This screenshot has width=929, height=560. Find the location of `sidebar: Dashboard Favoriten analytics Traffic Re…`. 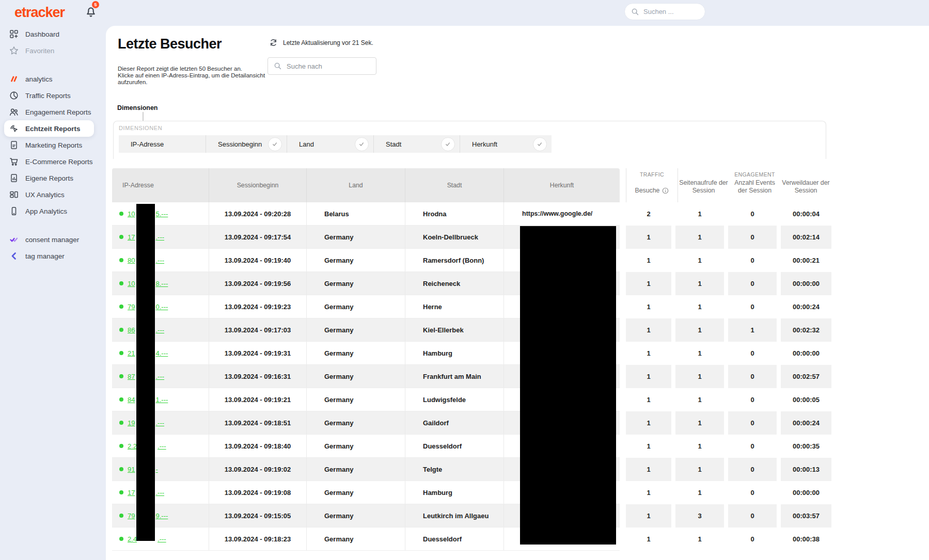

sidebar: Dashboard Favoriten analytics Traffic Re… is located at coordinates (53, 293).